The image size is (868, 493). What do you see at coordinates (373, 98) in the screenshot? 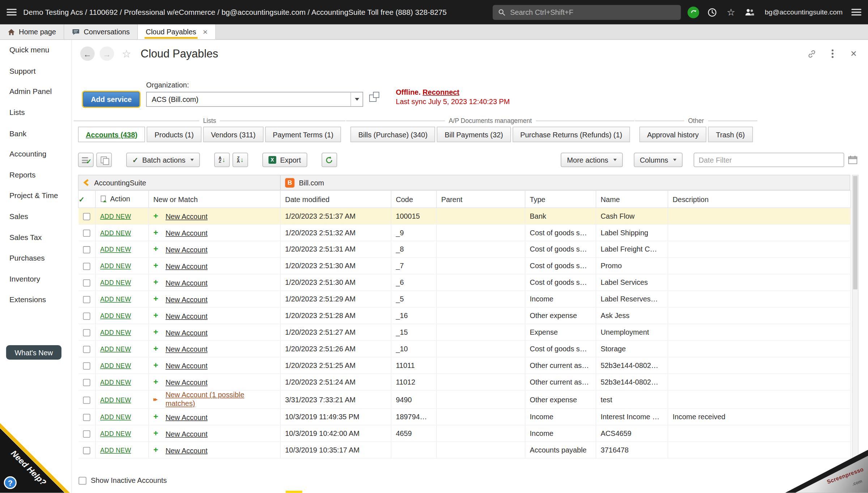
I see `open-list-icon` at bounding box center [373, 98].